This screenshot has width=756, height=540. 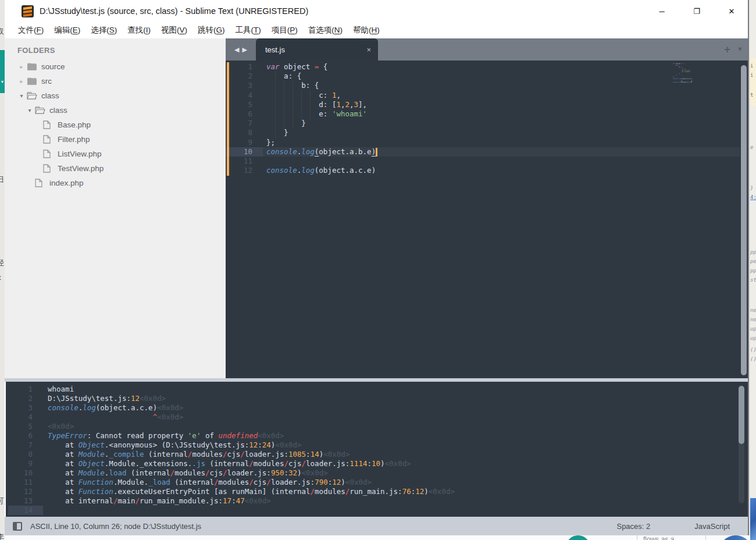 I want to click on folder-item-src: ▸src, so click(x=115, y=81).